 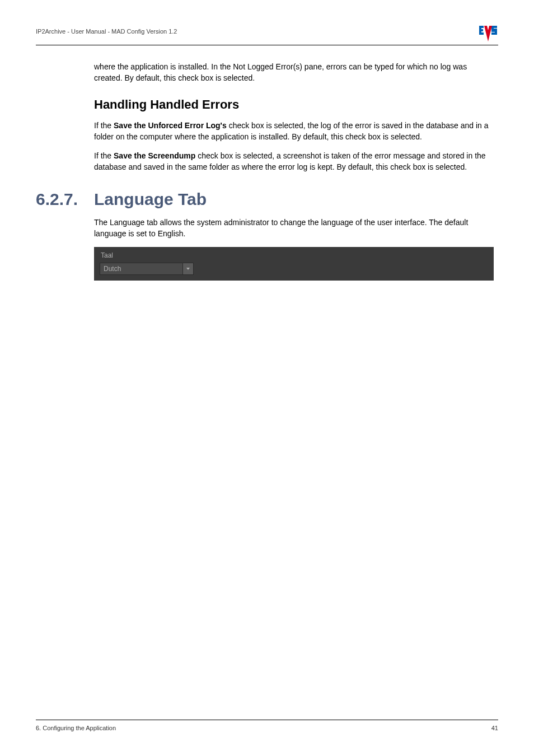 I want to click on page-header: IP2Archive - User Manual - MAD Config Ve…, so click(x=267, y=35).